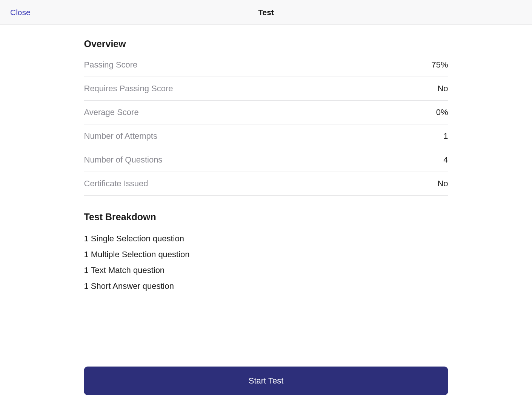 The height and width of the screenshot is (405, 532). Describe the element at coordinates (266, 217) in the screenshot. I see `breakdown-heading: Test Breakdown` at that location.